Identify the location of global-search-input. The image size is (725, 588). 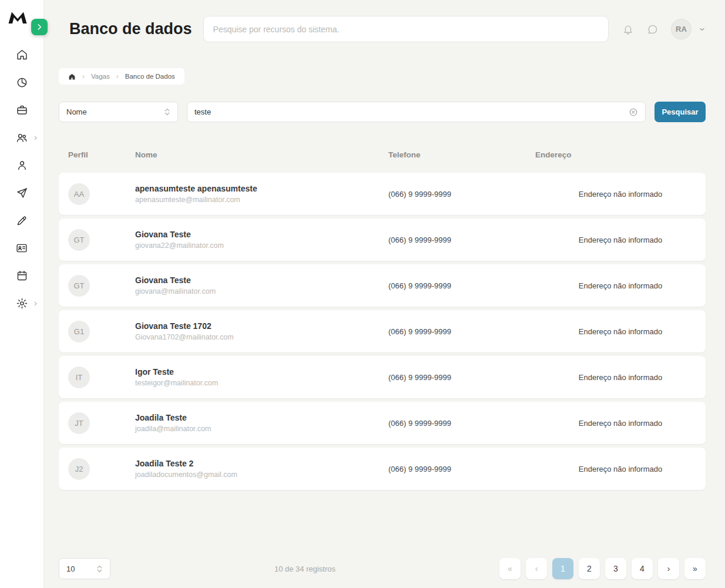
(406, 29).